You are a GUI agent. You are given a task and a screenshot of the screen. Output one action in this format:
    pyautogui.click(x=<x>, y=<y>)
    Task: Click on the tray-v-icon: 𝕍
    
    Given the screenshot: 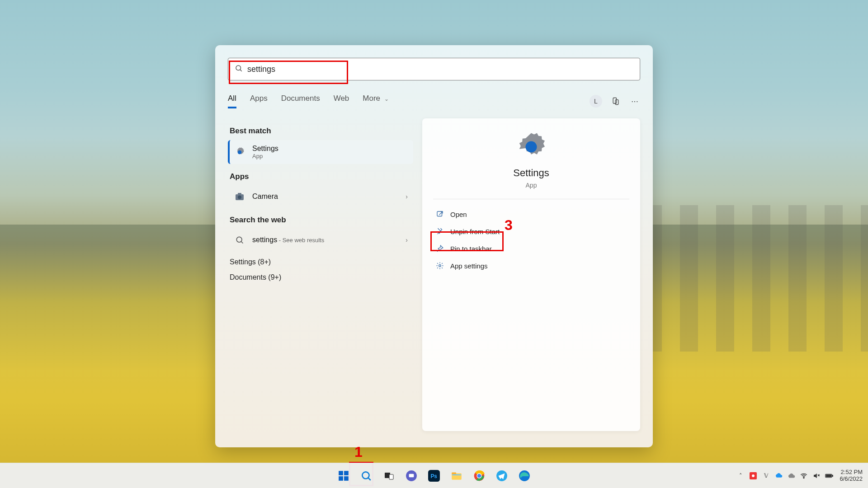 What is the action you would take?
    pyautogui.click(x=766, y=476)
    